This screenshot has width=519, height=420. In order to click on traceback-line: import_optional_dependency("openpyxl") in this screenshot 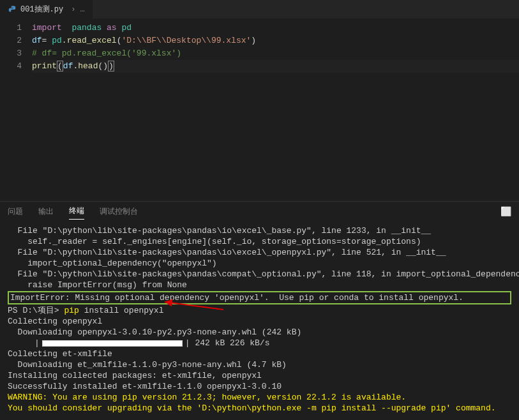, I will do `click(259, 263)`.